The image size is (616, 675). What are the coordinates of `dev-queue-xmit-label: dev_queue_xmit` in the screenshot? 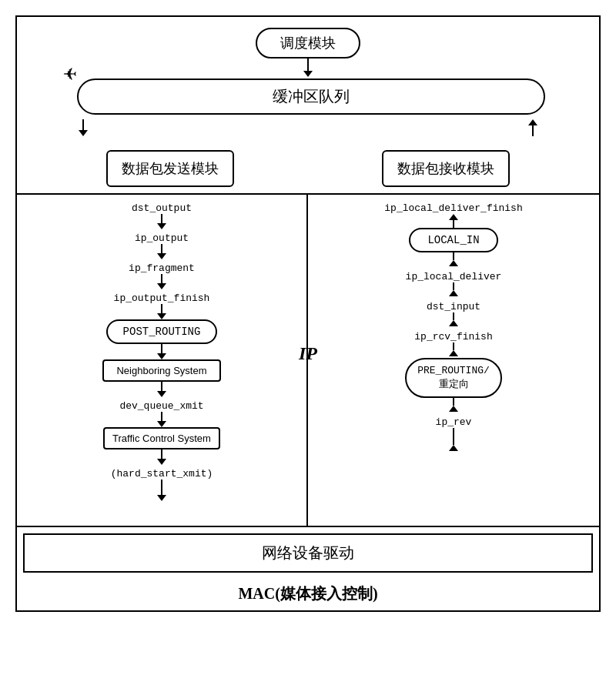 It's located at (162, 406).